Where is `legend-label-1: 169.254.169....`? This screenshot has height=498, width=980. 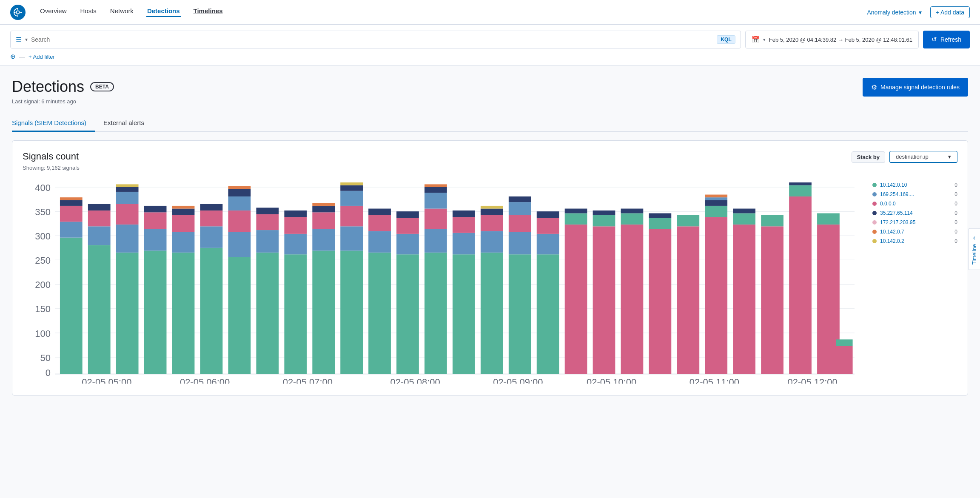
legend-label-1: 169.254.169.... is located at coordinates (915, 194).